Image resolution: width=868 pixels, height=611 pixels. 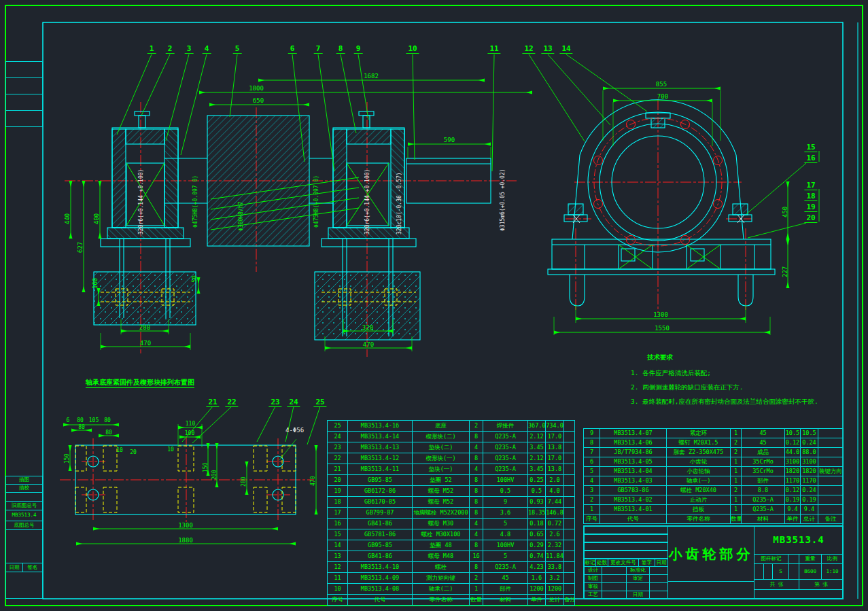 I want to click on drawing-number: MB3513.4, so click(x=799, y=540).